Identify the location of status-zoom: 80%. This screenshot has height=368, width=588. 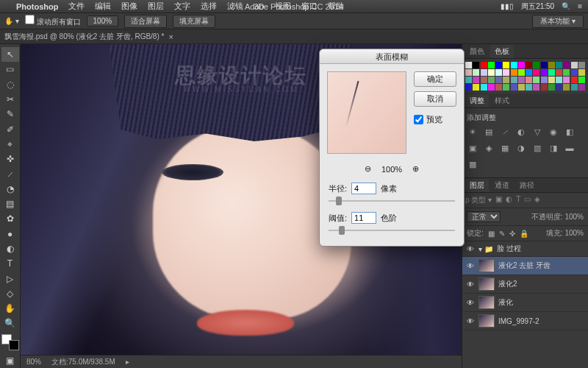
(34, 362).